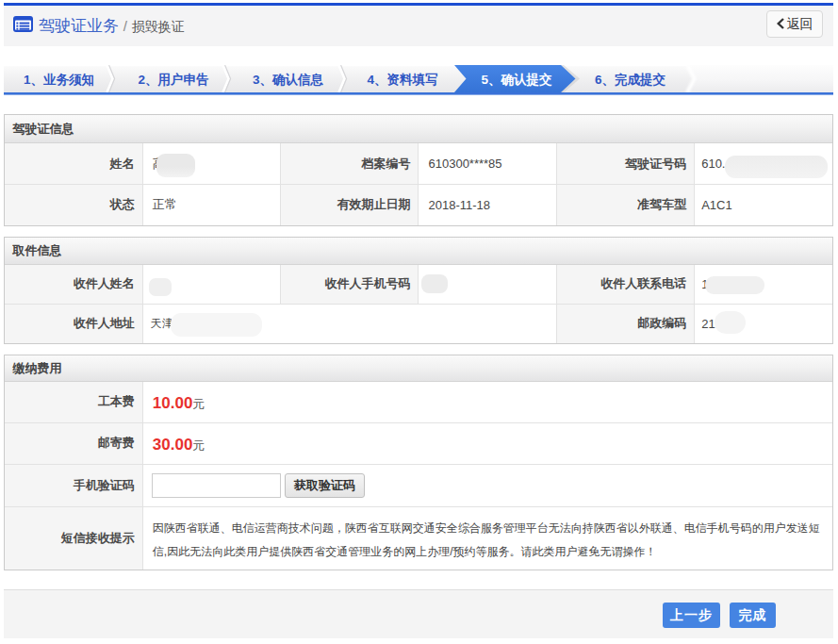  Describe the element at coordinates (173, 79) in the screenshot. I see `svg-text: 2、用户申告` at that location.